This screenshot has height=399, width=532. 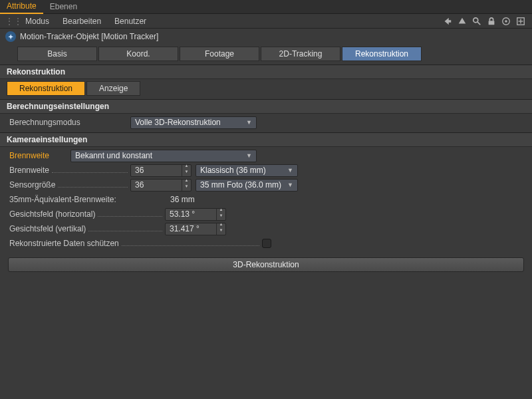 What do you see at coordinates (266, 140) in the screenshot?
I see `section-kamera: Kameraeinstellungen` at bounding box center [266, 140].